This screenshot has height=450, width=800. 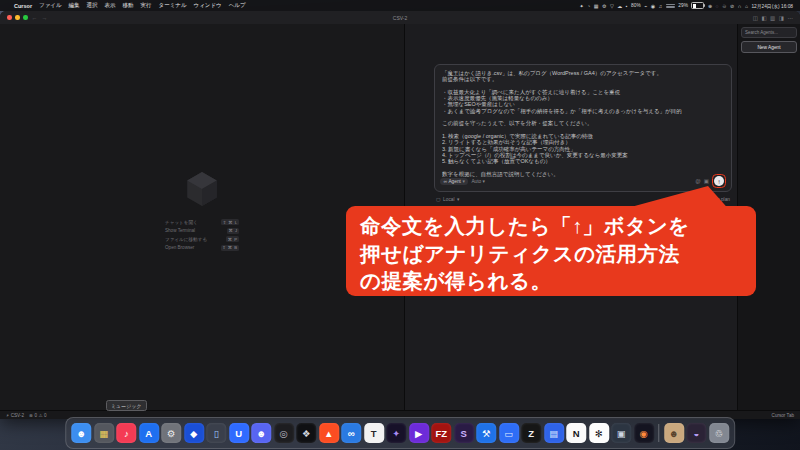 I want to click on dock-icon-record-app: ◎, so click(x=284, y=433).